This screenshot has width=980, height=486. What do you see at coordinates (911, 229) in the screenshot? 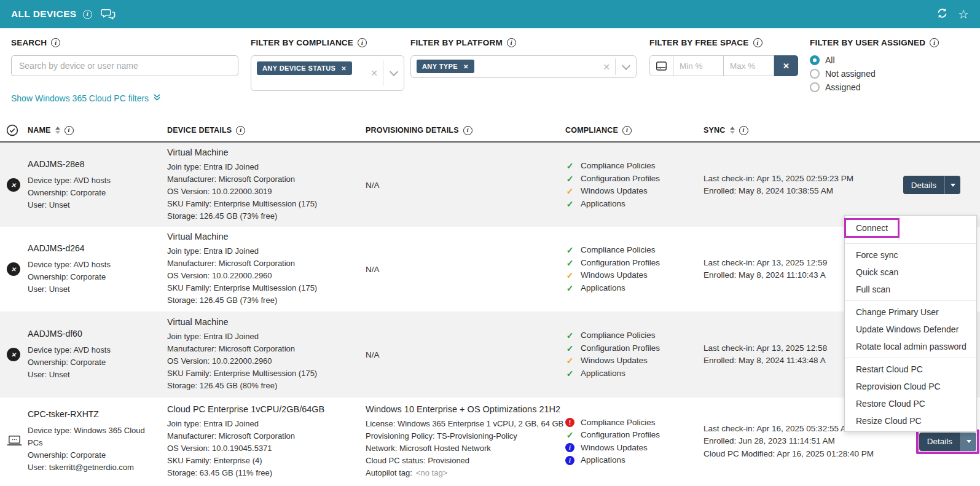
I see `menu-item-connect: Connect` at bounding box center [911, 229].